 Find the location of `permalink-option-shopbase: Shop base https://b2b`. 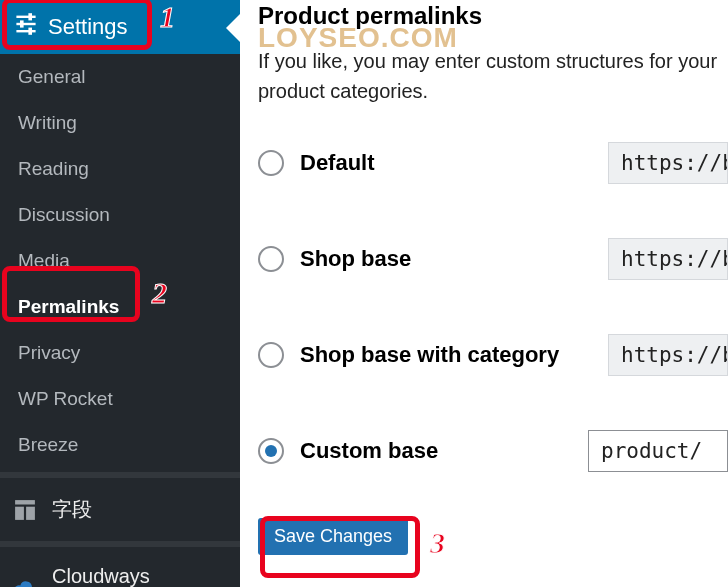

permalink-option-shopbase: Shop base https://b2b is located at coordinates (493, 259).